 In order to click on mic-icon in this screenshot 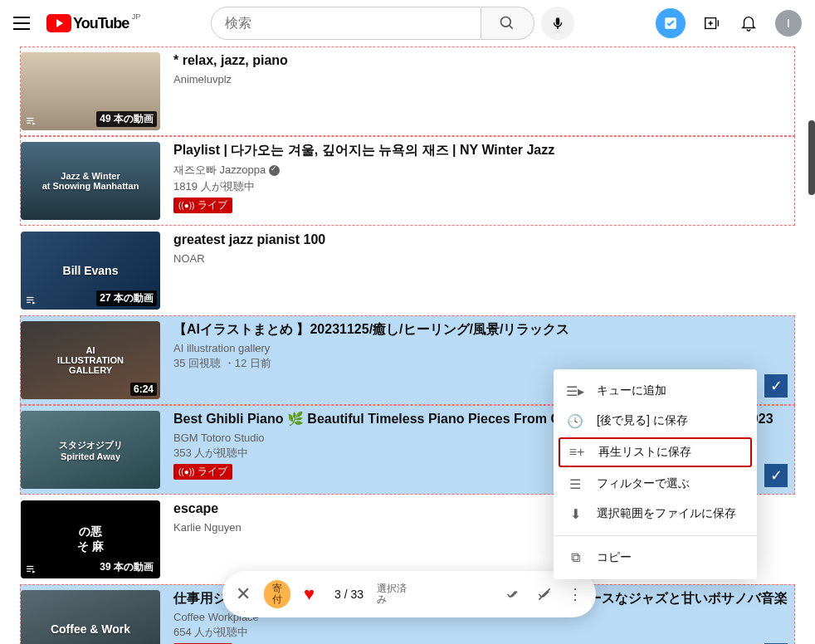, I will do `click(558, 23)`.